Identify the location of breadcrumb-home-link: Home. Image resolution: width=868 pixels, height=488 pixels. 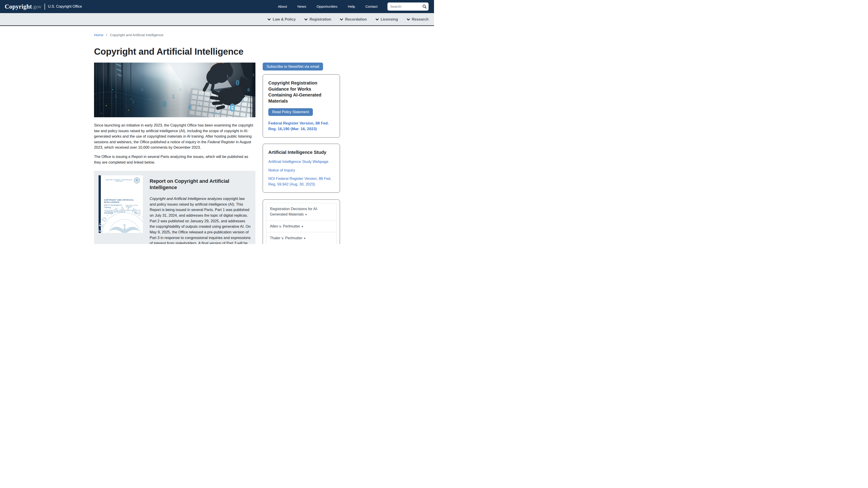
(99, 35).